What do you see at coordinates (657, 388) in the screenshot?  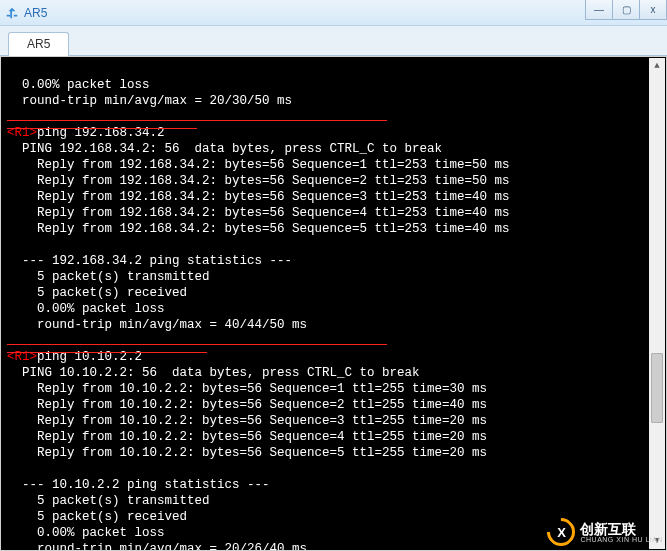 I see `scroll-thumb` at bounding box center [657, 388].